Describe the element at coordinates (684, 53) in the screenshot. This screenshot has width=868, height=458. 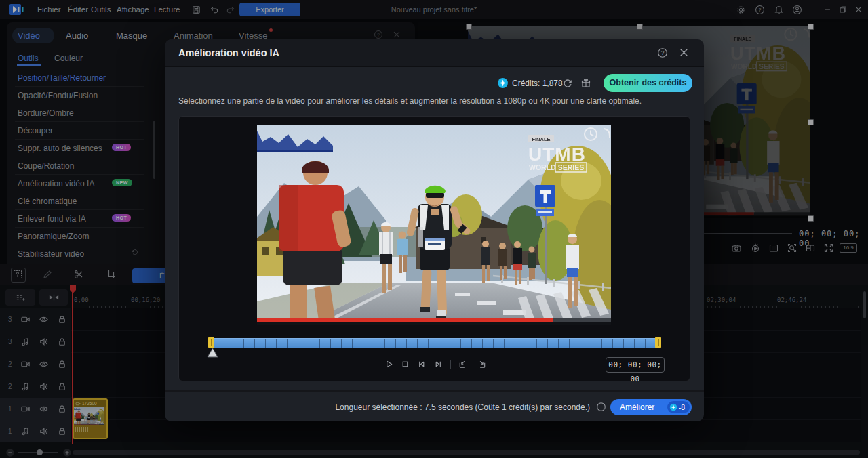
I see `modal-close-icon` at that location.